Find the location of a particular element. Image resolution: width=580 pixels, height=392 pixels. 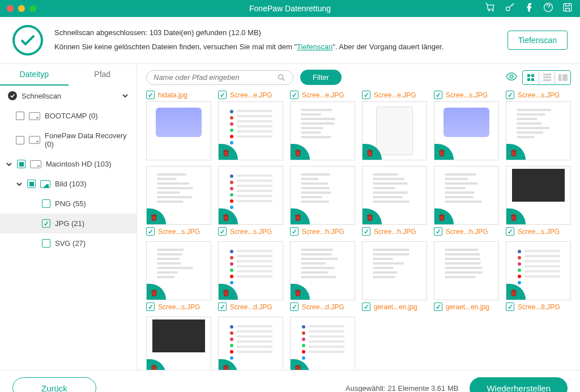

tab-path: Pfad is located at coordinates (103, 75).